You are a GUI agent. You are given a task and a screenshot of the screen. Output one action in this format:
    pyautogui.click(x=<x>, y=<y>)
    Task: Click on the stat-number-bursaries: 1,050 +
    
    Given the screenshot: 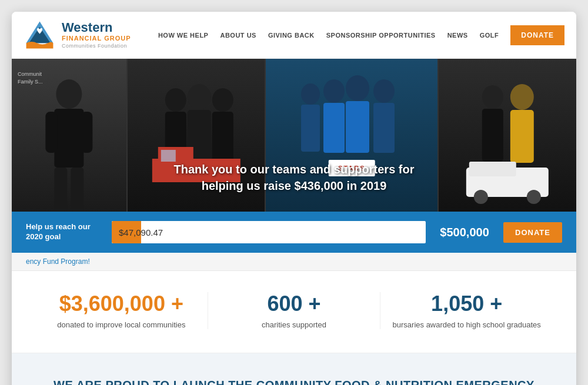 What is the action you would take?
    pyautogui.click(x=467, y=304)
    